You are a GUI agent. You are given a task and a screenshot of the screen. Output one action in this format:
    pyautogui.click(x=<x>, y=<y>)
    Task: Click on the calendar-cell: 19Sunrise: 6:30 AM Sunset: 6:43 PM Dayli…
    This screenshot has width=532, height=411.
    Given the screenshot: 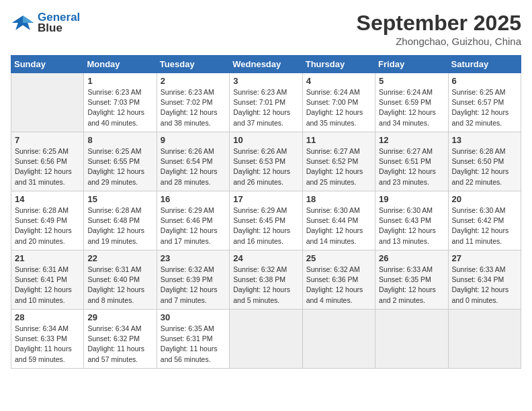 What is the action you would take?
    pyautogui.click(x=412, y=221)
    